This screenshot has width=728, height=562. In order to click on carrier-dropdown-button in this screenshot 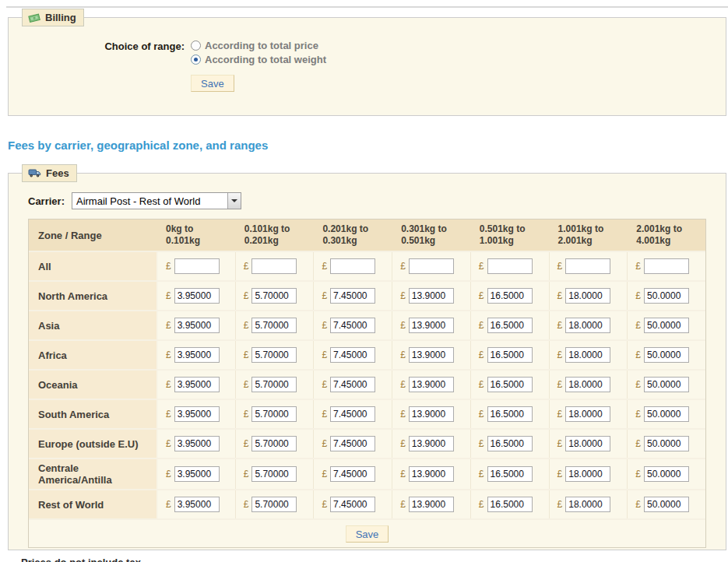, I will do `click(234, 201)`.